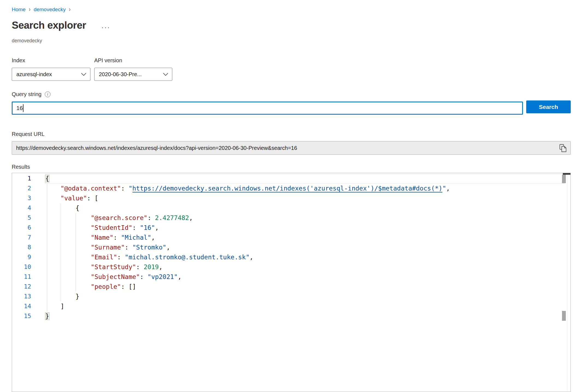  I want to click on line-number: 7, so click(22, 237).